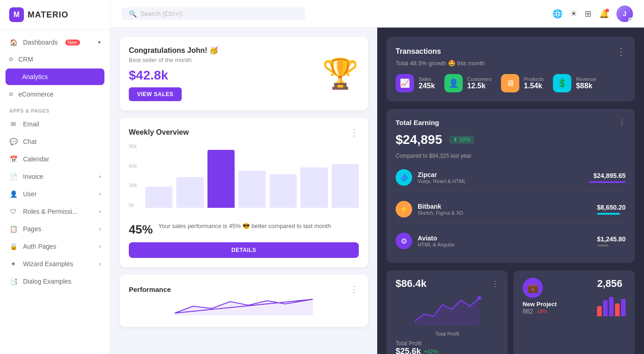  I want to click on sidebar-item-label: Pages, so click(32, 229).